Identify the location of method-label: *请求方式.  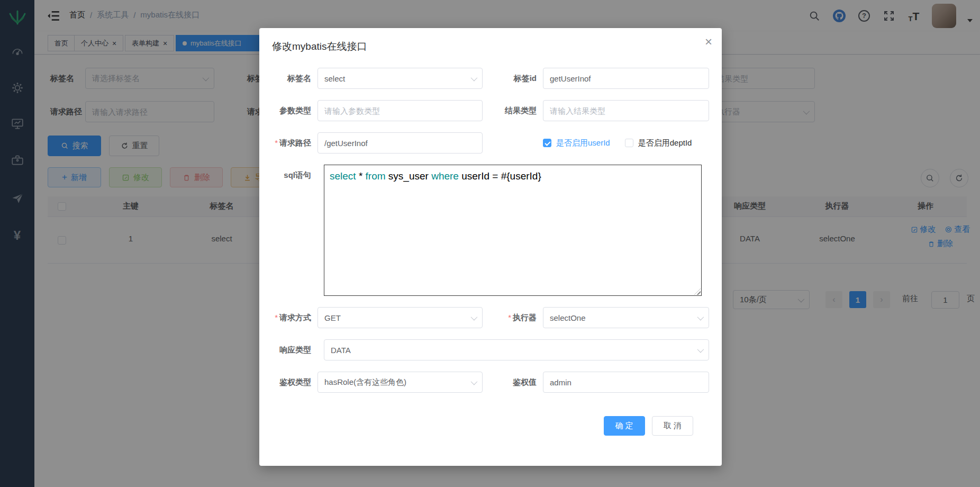
(295, 318).